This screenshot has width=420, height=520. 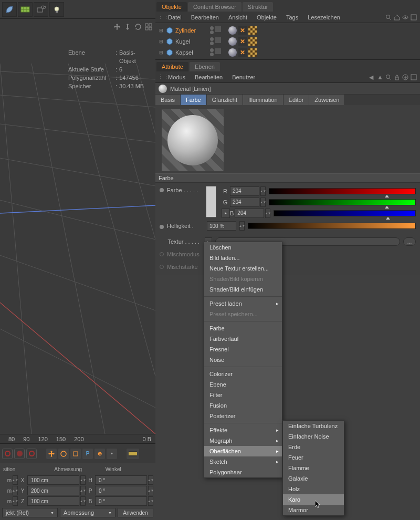 I want to click on brightness-slider, so click(x=332, y=226).